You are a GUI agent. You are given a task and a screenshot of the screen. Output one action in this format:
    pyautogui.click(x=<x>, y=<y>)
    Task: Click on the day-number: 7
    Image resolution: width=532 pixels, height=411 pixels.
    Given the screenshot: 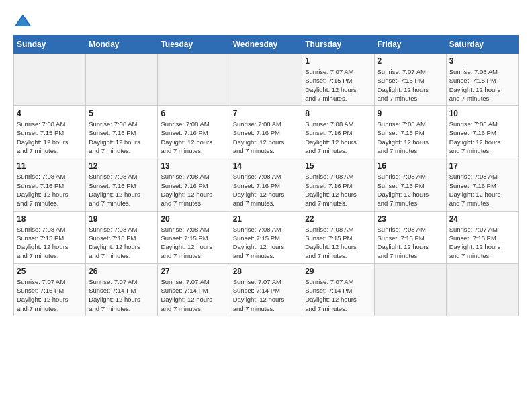 What is the action you would take?
    pyautogui.click(x=266, y=113)
    